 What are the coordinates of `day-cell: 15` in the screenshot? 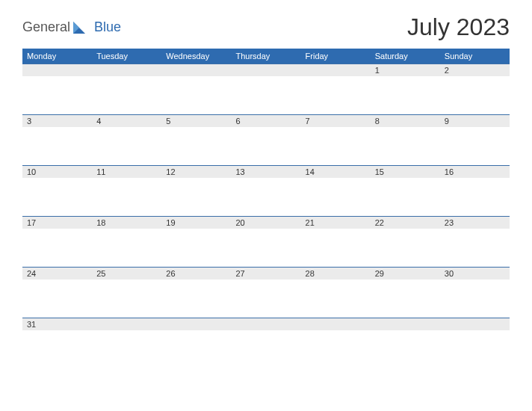 It's located at (405, 172).